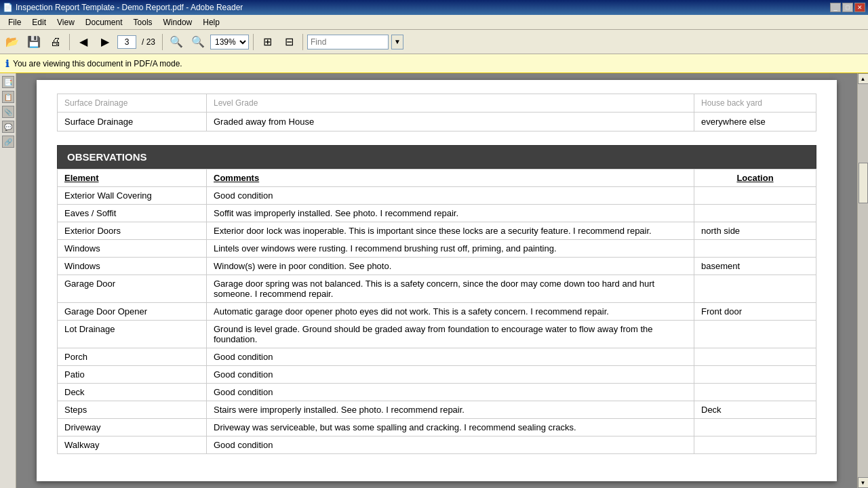  Describe the element at coordinates (450, 122) in the screenshot. I see `comments-cell: Graded away from House` at that location.